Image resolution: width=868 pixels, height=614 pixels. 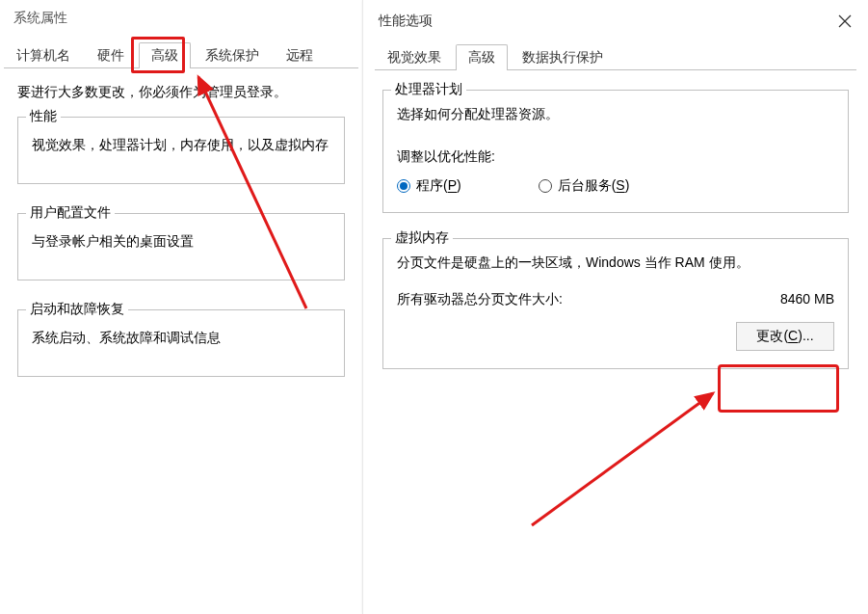 I want to click on performance-groupbox: 性能 视觉效果，处理器计划，内存使用，以及虚拟内存, so click(x=181, y=150).